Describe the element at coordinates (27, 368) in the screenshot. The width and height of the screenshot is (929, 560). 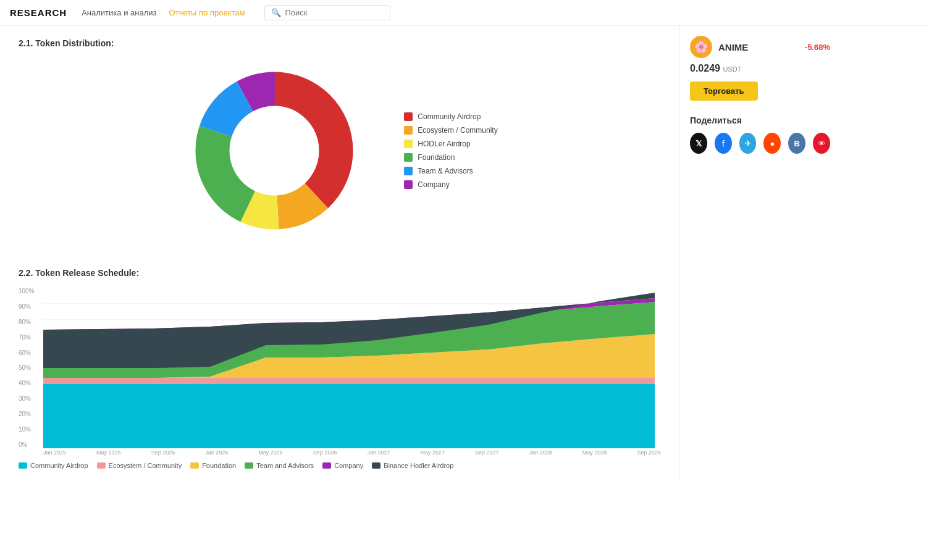
I see `y-axis-labels: 100% 90% 80% 70% 60% 50% 40% 30% 20% 10%…` at that location.